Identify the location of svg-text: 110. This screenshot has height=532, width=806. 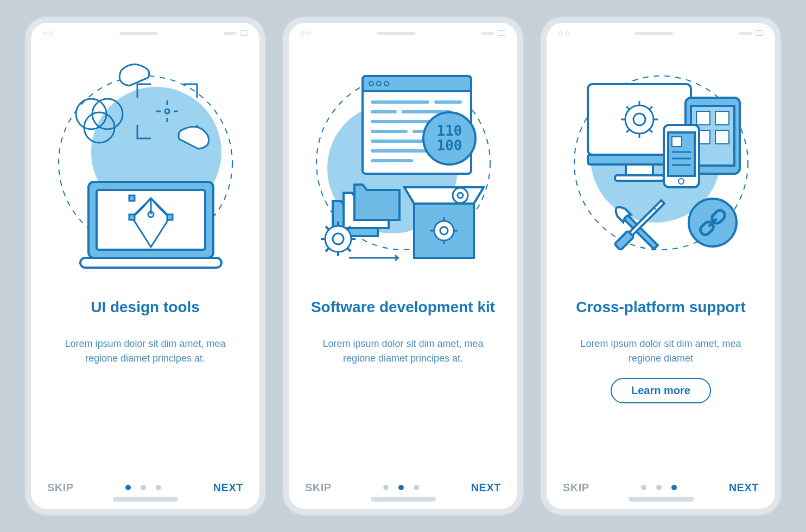
(449, 131).